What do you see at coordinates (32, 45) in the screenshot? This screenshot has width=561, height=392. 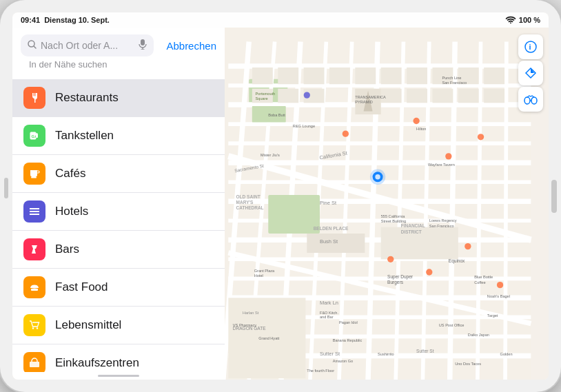 I see `search-icon` at bounding box center [32, 45].